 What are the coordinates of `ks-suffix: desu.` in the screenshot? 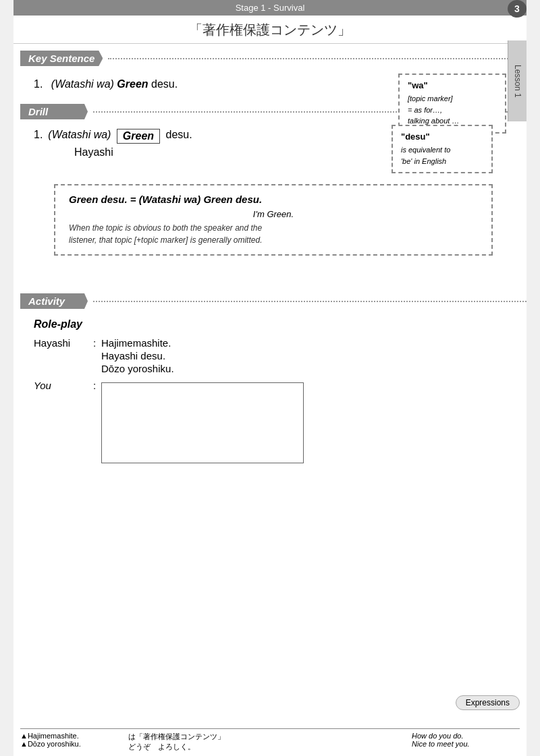 It's located at (165, 84).